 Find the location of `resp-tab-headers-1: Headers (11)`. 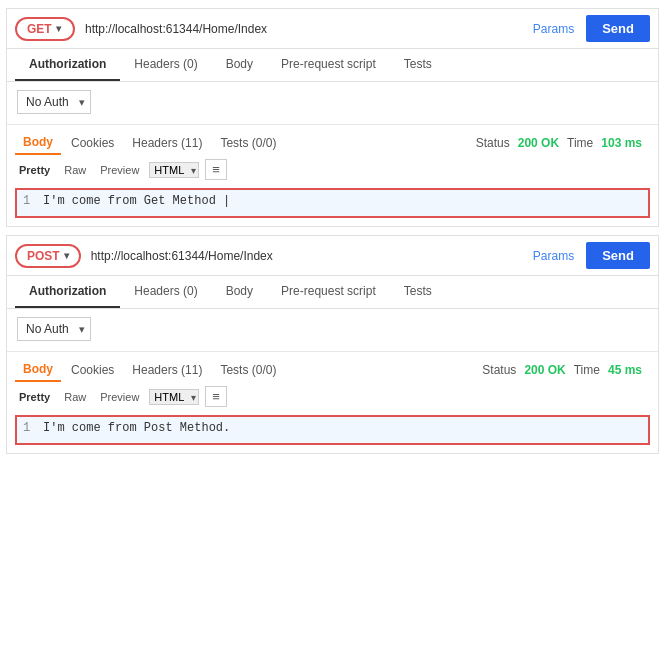

resp-tab-headers-1: Headers (11) is located at coordinates (167, 143).